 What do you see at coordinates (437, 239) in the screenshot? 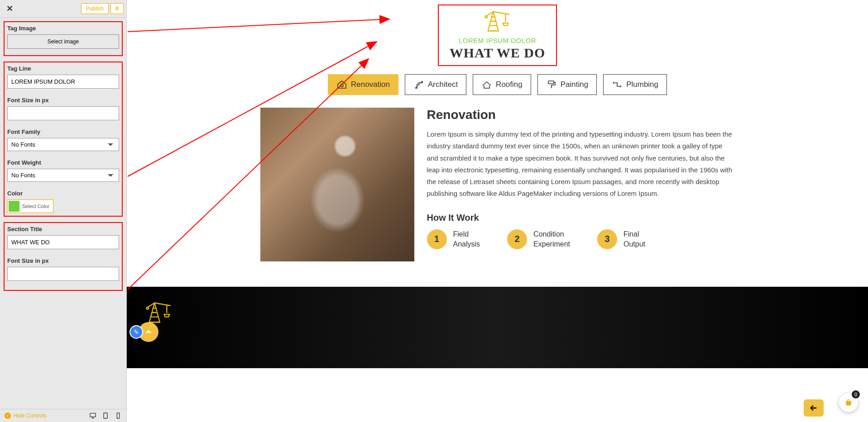
I see `step-number: 1` at bounding box center [437, 239].